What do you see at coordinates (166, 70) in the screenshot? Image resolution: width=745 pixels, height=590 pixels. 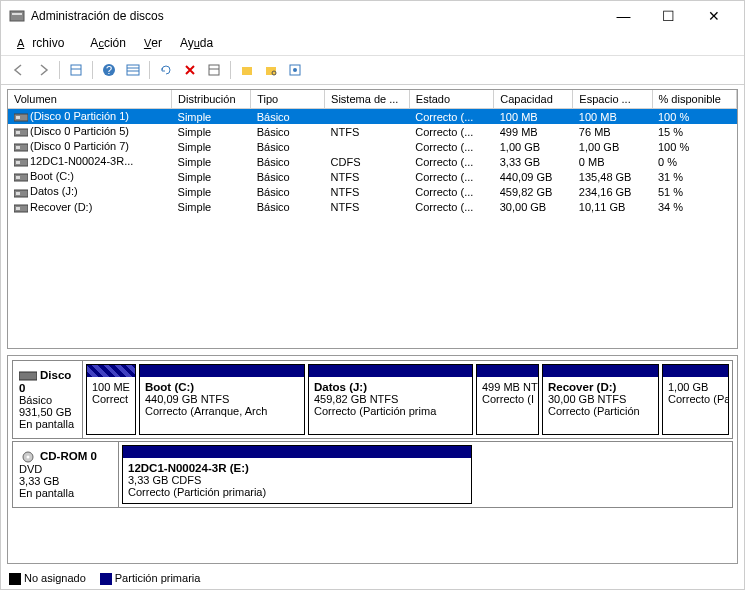 I see `refresh-icon` at bounding box center [166, 70].